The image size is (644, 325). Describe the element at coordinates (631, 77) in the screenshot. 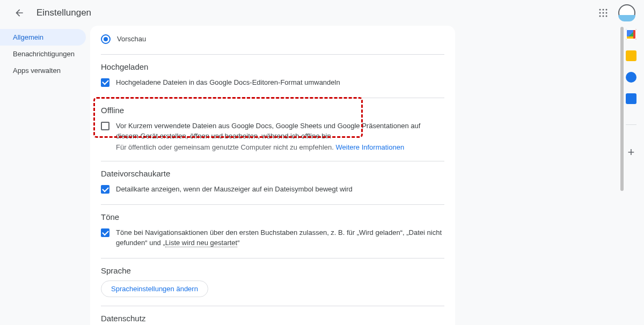

I see `tasks-icon` at that location.